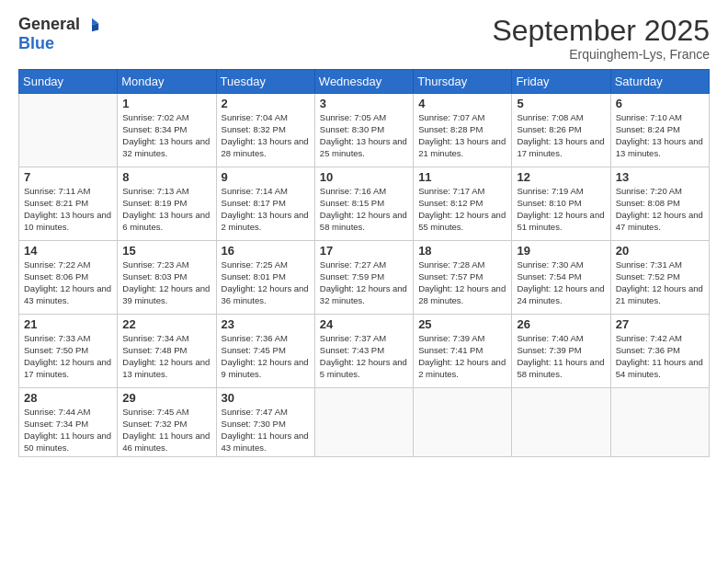  What do you see at coordinates (462, 177) in the screenshot?
I see `day-number: 11` at bounding box center [462, 177].